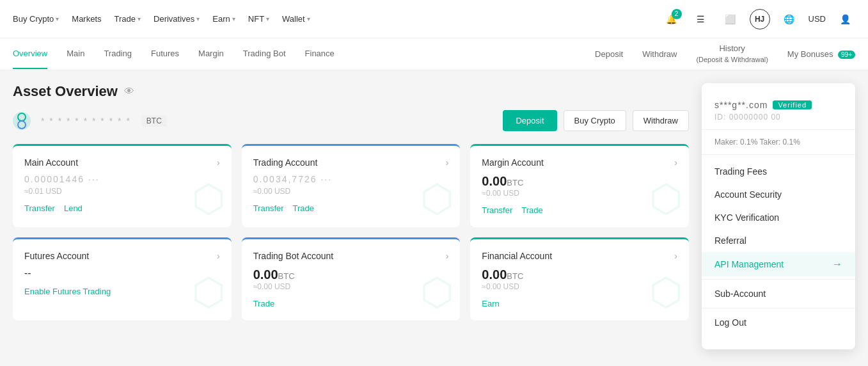 This screenshot has height=366, width=868. I want to click on financial-account-arrow: ›, so click(675, 256).